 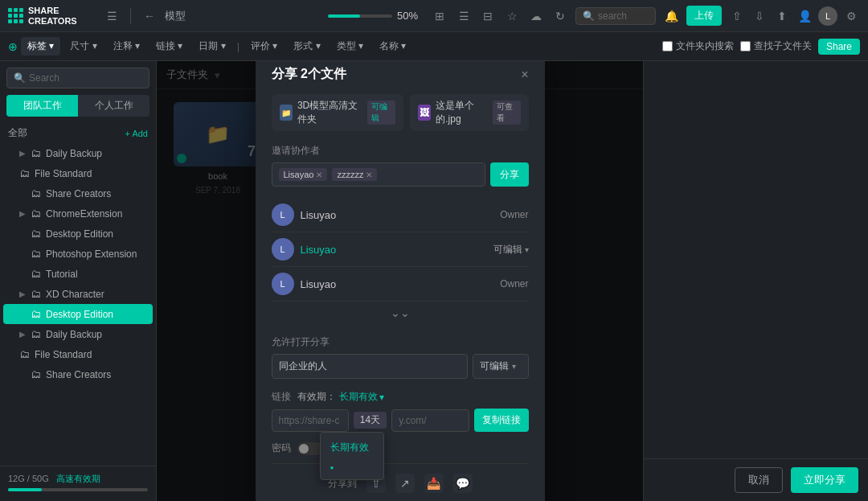 I want to click on sidebar-item-share-creators-2: 🗂 Share Creators, so click(x=78, y=375).